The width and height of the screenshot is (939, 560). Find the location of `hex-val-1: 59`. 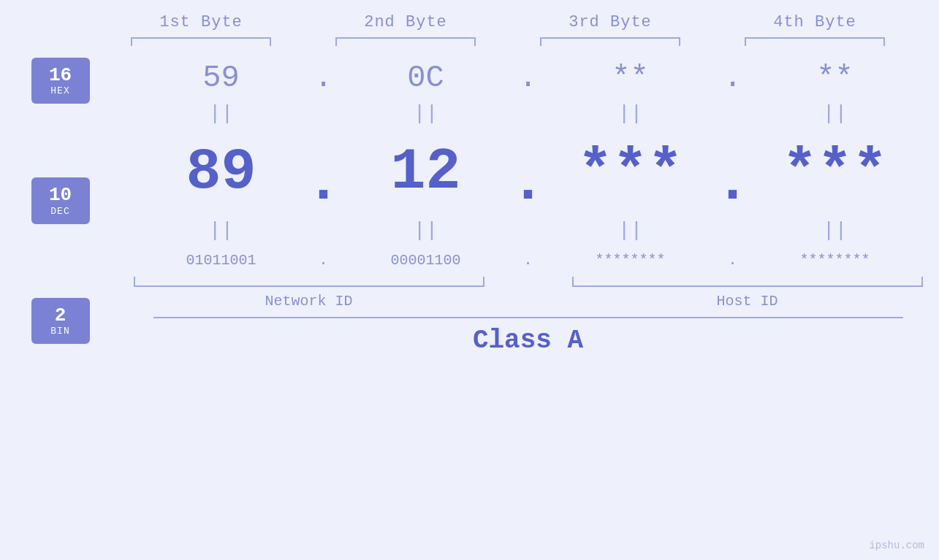

hex-val-1: 59 is located at coordinates (221, 73).